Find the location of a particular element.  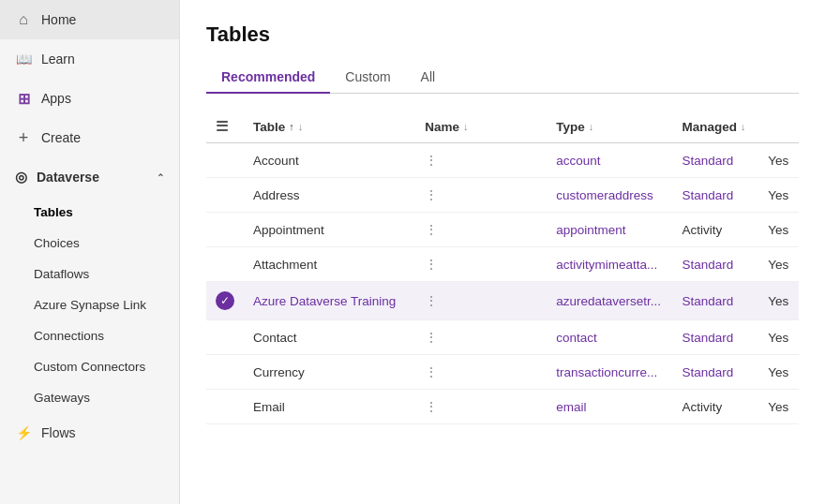

row-table-name: Appointment is located at coordinates (330, 230).